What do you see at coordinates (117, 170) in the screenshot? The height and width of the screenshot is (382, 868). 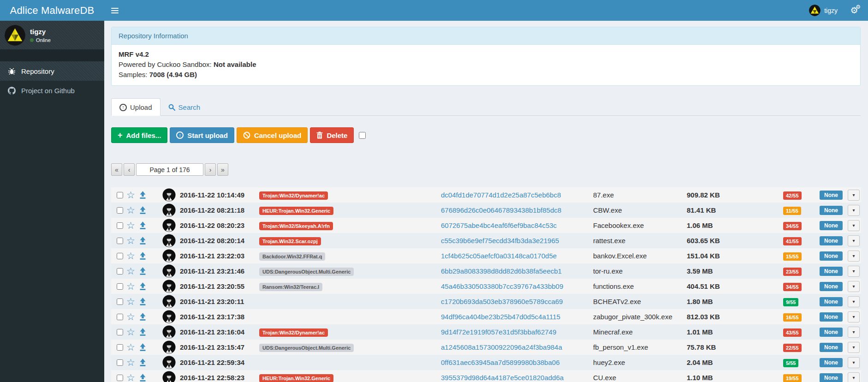 I see `page-first-button: «` at bounding box center [117, 170].